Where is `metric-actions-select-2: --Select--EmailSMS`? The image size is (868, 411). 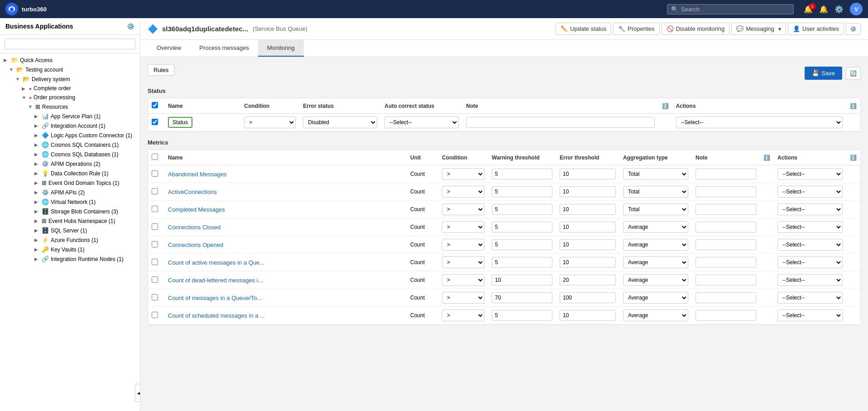 metric-actions-select-2: --Select--EmailSMS is located at coordinates (810, 209).